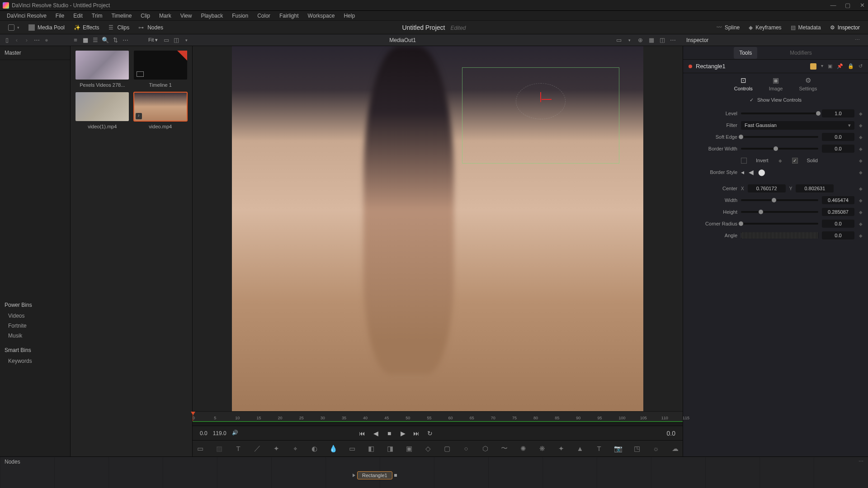  What do you see at coordinates (523, 449) in the screenshot?
I see `tool-particle-icon: ✺` at bounding box center [523, 449].